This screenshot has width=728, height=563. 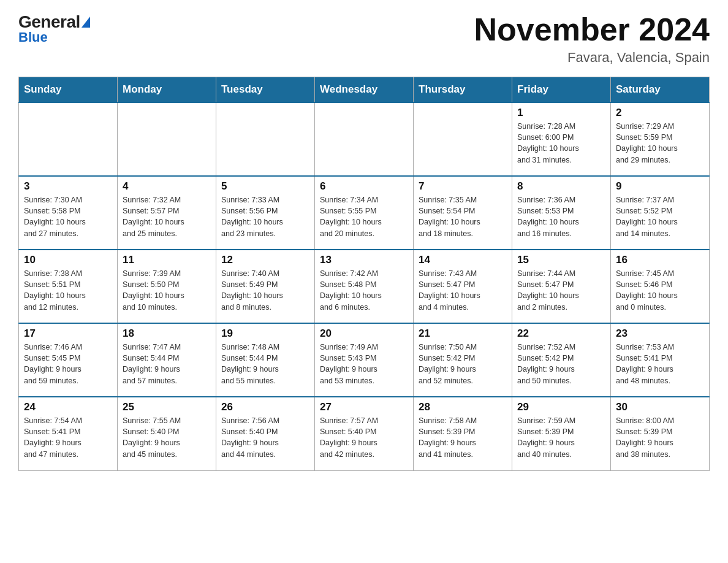 What do you see at coordinates (561, 360) in the screenshot?
I see `calendar-cell: 22Sunrise: 7:52 AM Sunset: 5:42 PM Dayli…` at bounding box center [561, 360].